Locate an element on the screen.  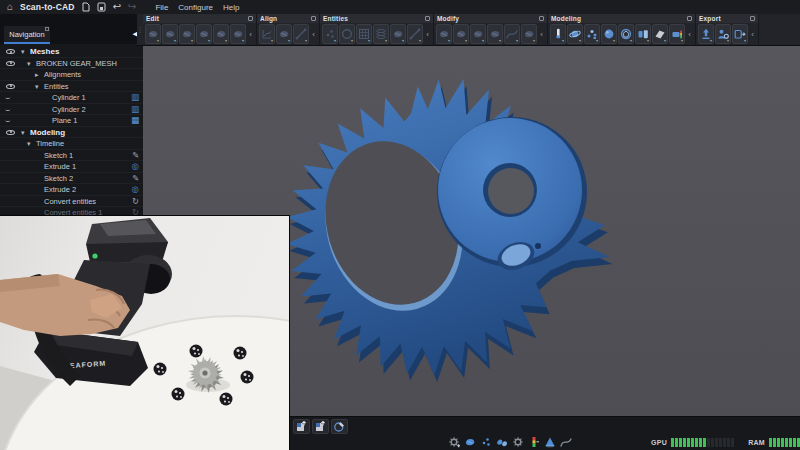
menu-help: Help is located at coordinates (231, 8).